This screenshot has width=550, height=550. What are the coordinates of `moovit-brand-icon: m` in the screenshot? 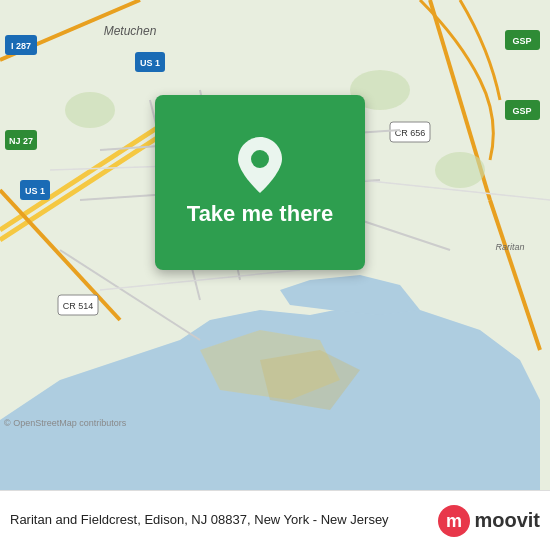 It's located at (454, 521).